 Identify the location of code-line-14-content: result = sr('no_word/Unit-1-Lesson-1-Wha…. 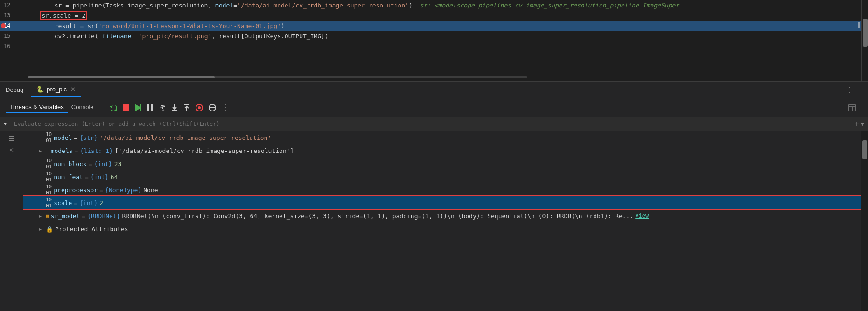
(151, 26).